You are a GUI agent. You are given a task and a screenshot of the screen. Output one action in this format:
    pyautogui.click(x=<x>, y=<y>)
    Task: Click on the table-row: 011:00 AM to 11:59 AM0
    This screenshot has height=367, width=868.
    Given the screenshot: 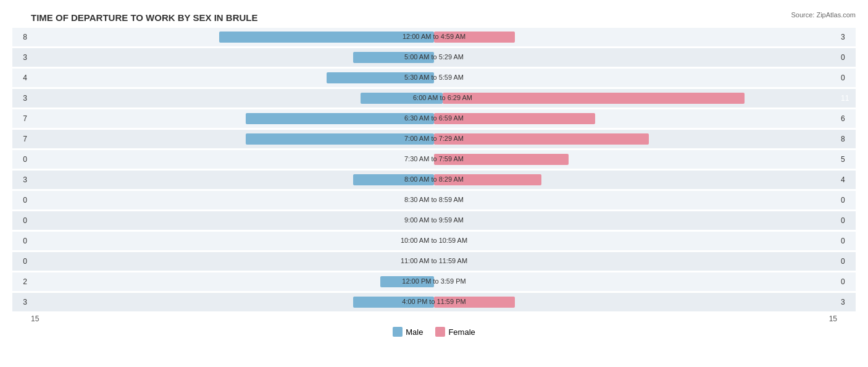 What is the action you would take?
    pyautogui.click(x=434, y=261)
    